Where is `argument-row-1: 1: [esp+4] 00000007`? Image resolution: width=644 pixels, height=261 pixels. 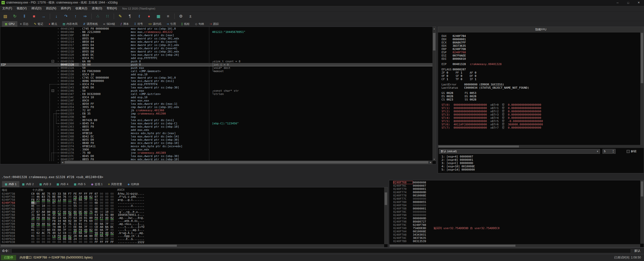 argument-row-1: 1: [esp+4] 00000007 is located at coordinates (541, 157).